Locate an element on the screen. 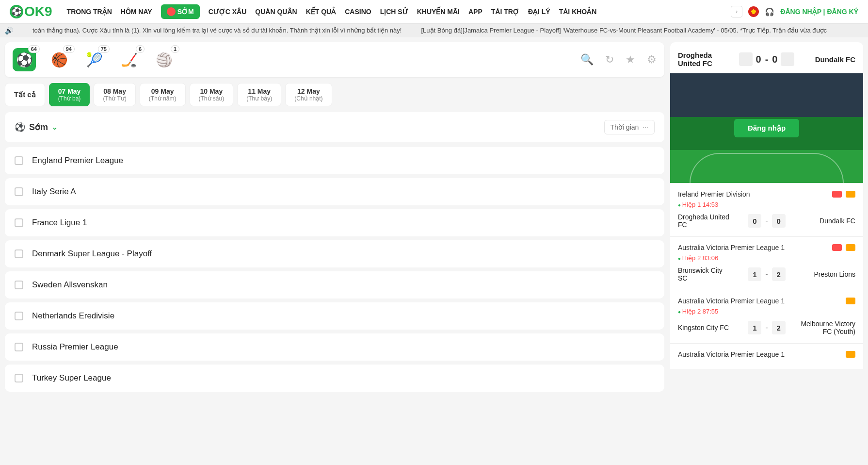  date-tab: 11 May(Thư bảy) is located at coordinates (259, 95).